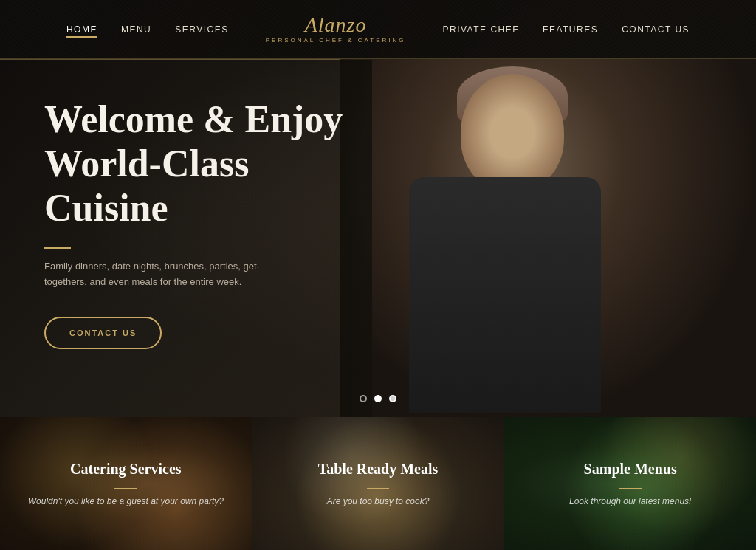  What do you see at coordinates (126, 489) in the screenshot?
I see `card-1-divider` at bounding box center [126, 489].